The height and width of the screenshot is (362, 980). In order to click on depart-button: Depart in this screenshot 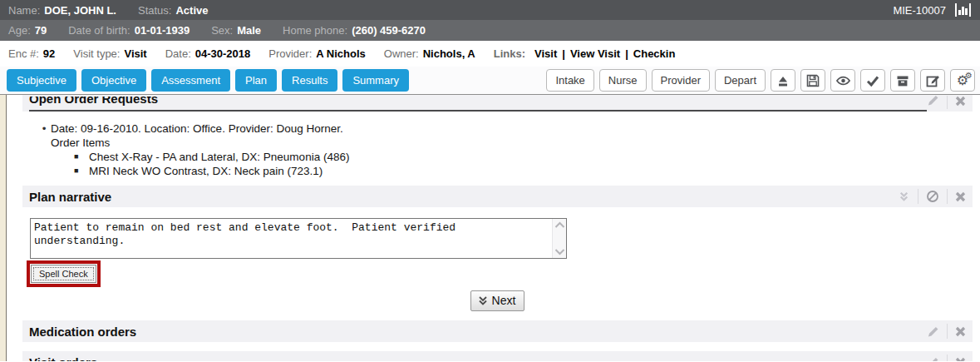, I will do `click(740, 80)`.